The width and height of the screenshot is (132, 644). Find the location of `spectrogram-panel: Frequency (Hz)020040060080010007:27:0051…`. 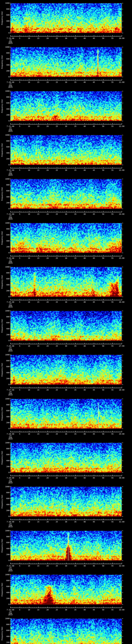

spectrogram-panel: Frequency (Hz)020040060080010007:27:0051… is located at coordinates (66, 374).